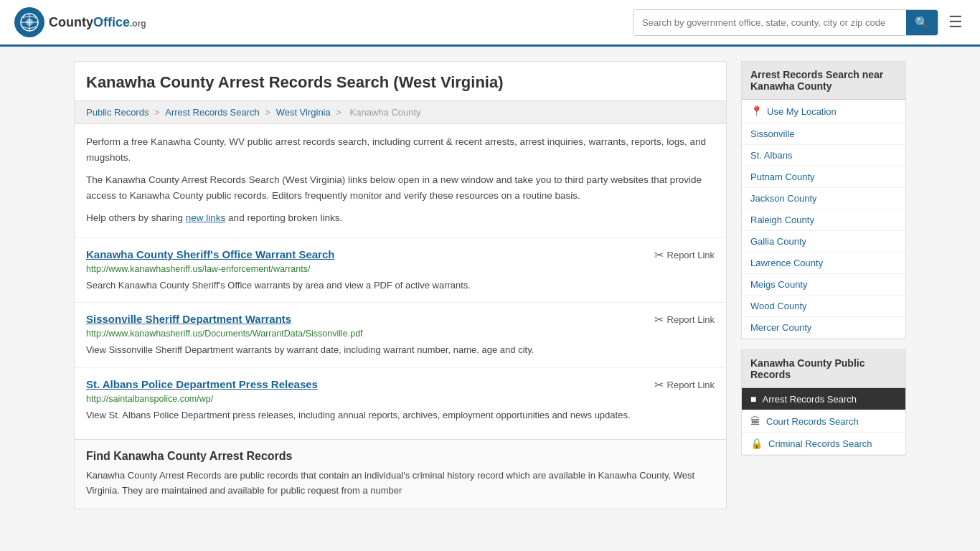 The width and height of the screenshot is (980, 551). Describe the element at coordinates (755, 421) in the screenshot. I see `court-icon: 🏛` at that location.